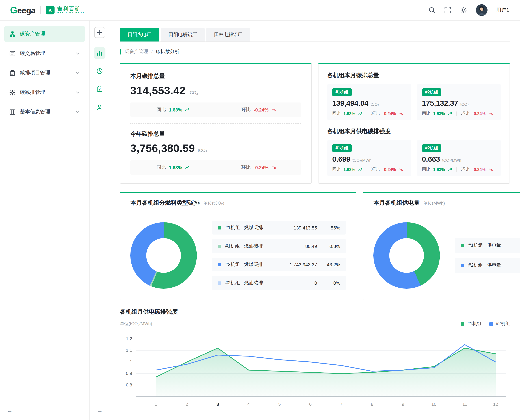 The height and width of the screenshot is (420, 520). Describe the element at coordinates (503, 10) in the screenshot. I see `user-name: 用户1` at that location.